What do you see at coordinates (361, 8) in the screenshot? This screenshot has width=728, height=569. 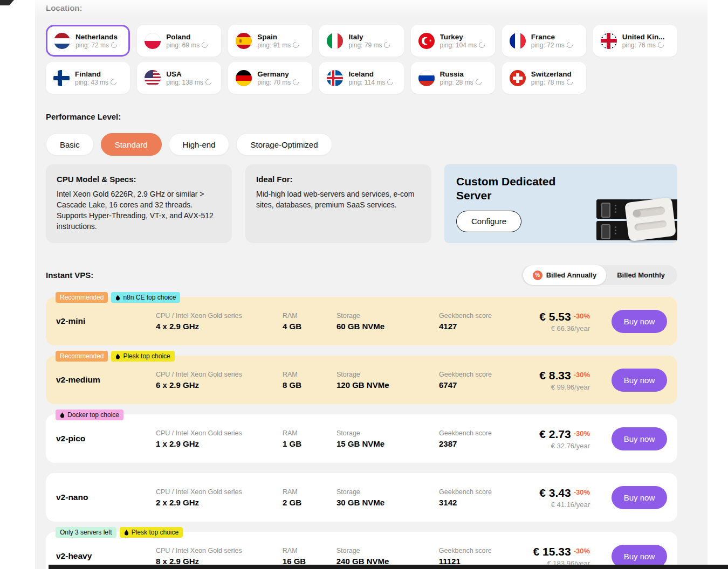 I see `location-heading: Location:` at bounding box center [361, 8].